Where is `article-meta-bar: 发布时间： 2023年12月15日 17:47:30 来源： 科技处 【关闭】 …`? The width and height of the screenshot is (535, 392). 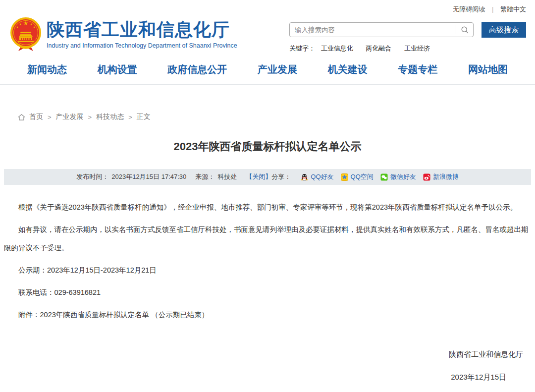
article-meta-bar: 发布时间： 2023年12月15日 17:47:30 来源： 科技处 【关闭】 … is located at coordinates (268, 177).